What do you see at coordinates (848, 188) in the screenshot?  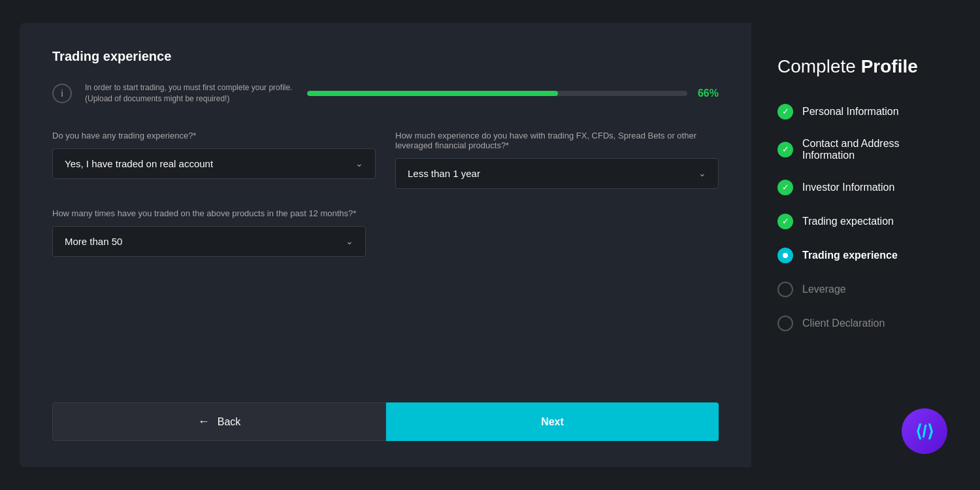 I see `sidebar-item-investor-information-label: Investor Information` at bounding box center [848, 188].